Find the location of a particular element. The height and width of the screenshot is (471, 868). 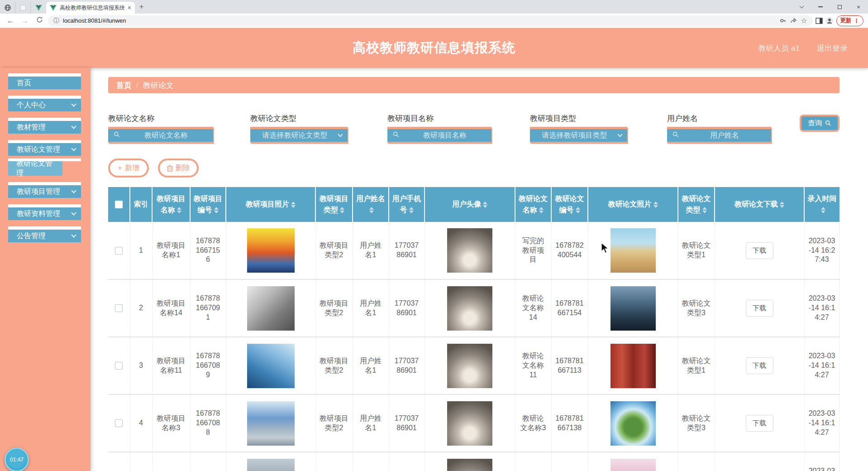

check-cell is located at coordinates (119, 461).